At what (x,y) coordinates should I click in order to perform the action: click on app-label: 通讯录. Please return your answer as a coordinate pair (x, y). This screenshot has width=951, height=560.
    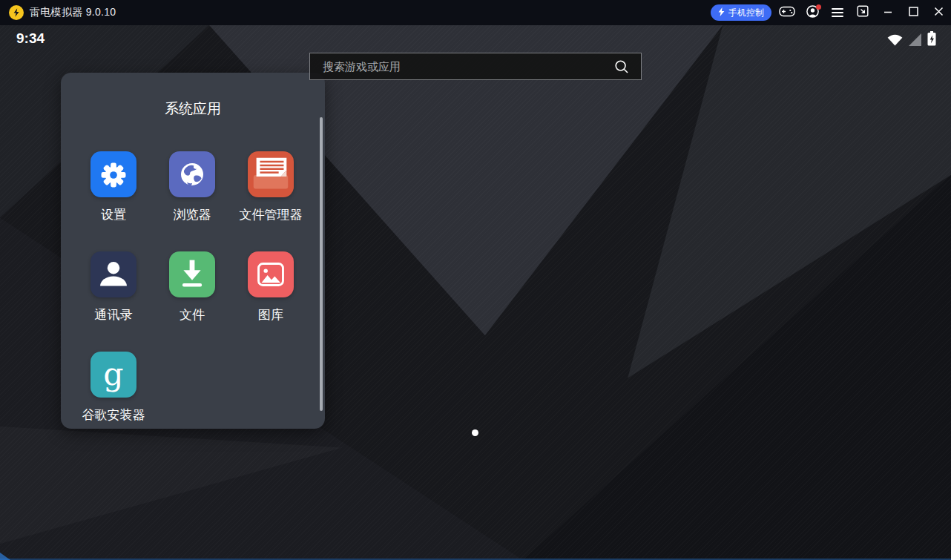
    Looking at the image, I should click on (114, 315).